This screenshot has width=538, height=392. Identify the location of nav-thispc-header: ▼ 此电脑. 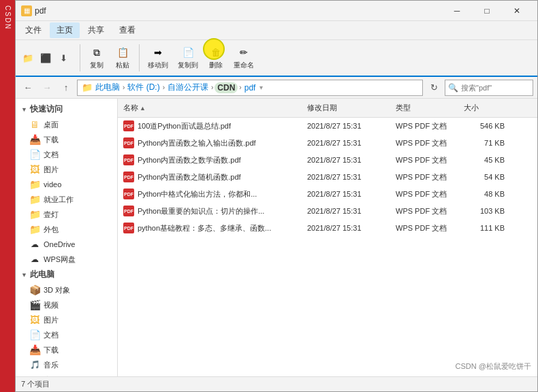
(67, 275).